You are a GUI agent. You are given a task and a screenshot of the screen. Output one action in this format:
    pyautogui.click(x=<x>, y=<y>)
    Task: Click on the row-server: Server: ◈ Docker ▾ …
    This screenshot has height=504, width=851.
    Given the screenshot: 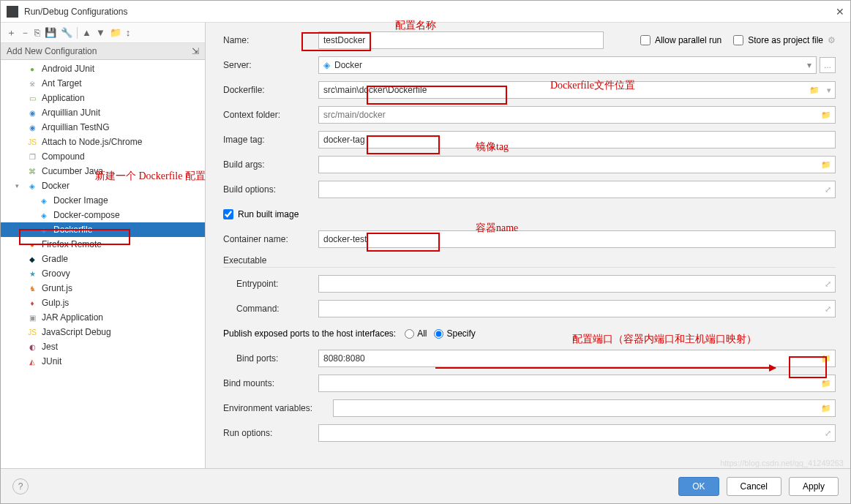 What is the action you would take?
    pyautogui.click(x=530, y=65)
    